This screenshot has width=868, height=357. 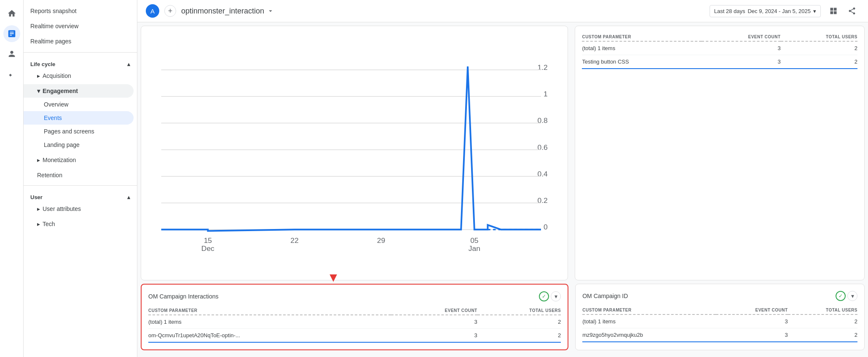 What do you see at coordinates (741, 37) in the screenshot?
I see `col-event-count-top: EVENT COUNT` at bounding box center [741, 37].